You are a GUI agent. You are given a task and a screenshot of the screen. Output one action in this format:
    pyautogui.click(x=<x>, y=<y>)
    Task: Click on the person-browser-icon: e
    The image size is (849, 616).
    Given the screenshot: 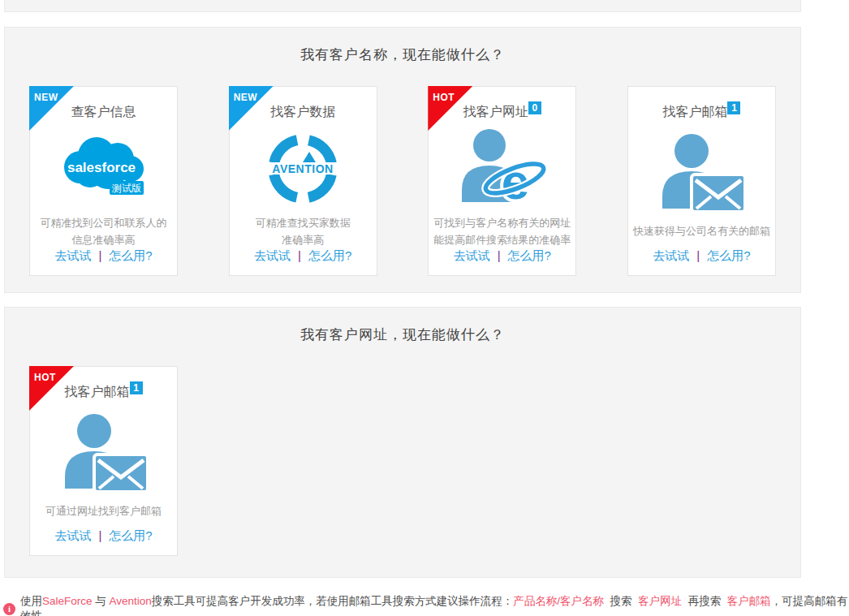 What is the action you would take?
    pyautogui.click(x=502, y=169)
    